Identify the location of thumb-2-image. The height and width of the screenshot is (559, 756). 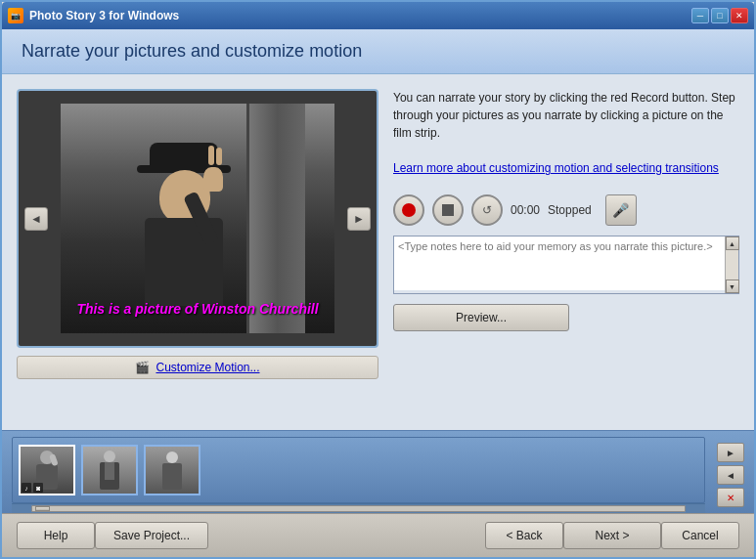
(110, 470).